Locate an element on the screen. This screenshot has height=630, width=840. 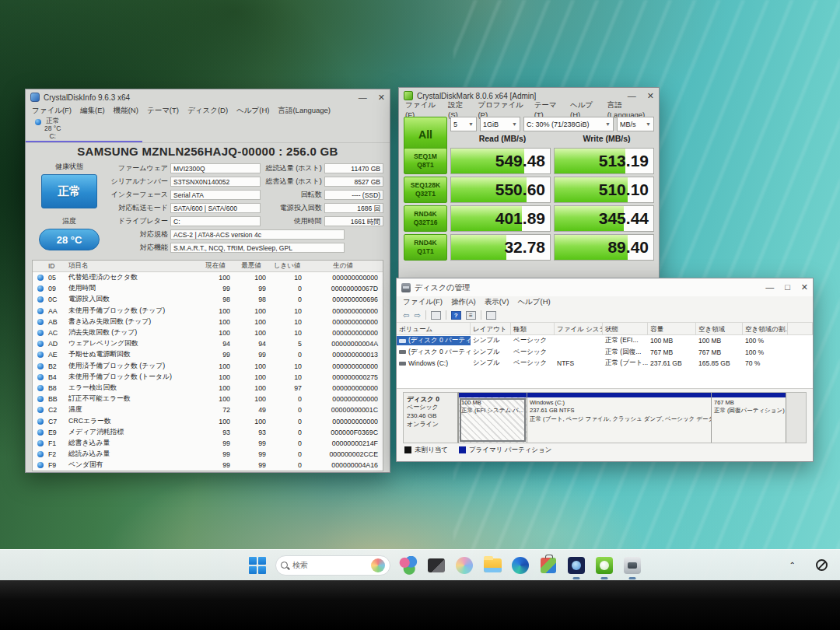
health-label: 健康状態 is located at coordinates (69, 166).